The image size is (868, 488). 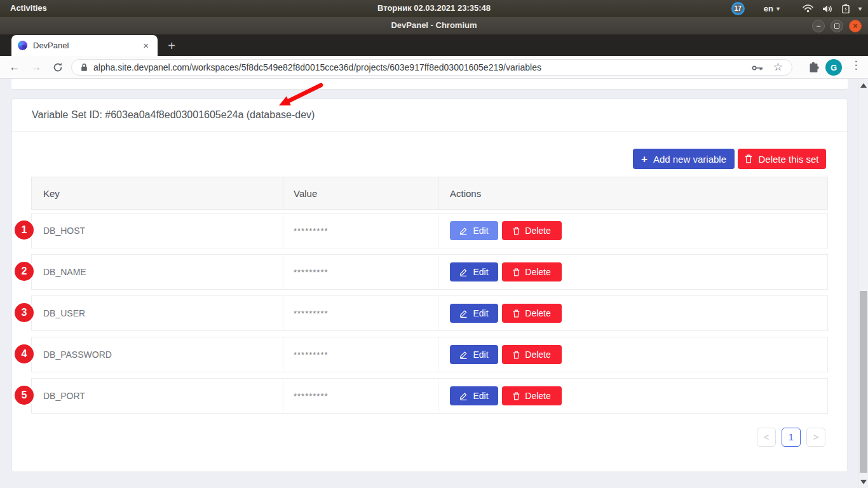 I want to click on bookmark-star-icon: ☆, so click(x=778, y=67).